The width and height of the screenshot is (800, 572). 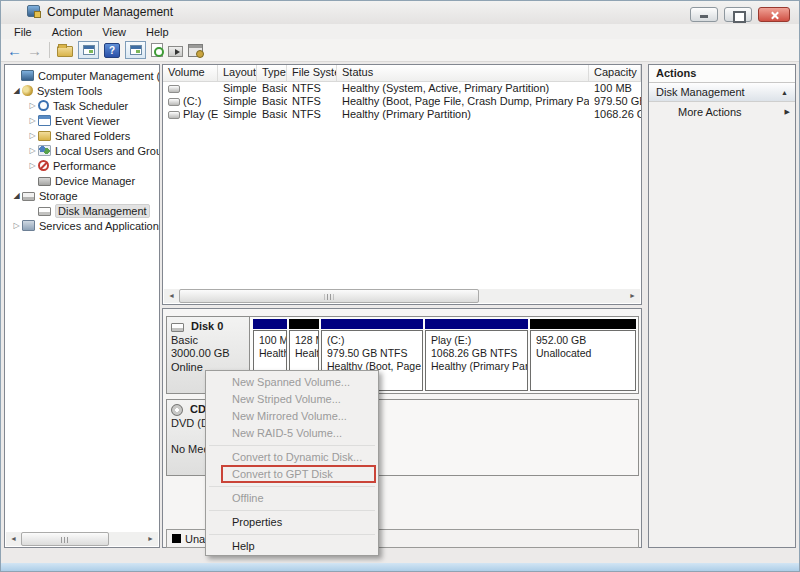 What do you see at coordinates (176, 538) in the screenshot?
I see `unallocated-legend-swatch` at bounding box center [176, 538].